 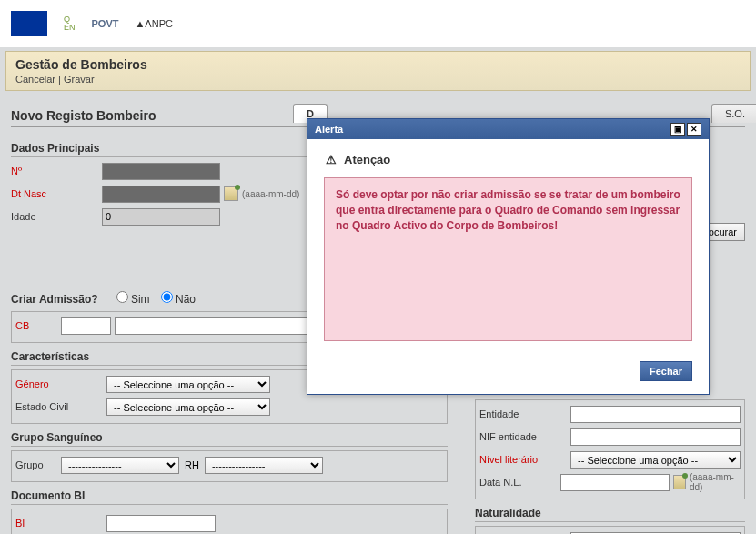 I want to click on label-grupo: Grupo, so click(x=38, y=465).